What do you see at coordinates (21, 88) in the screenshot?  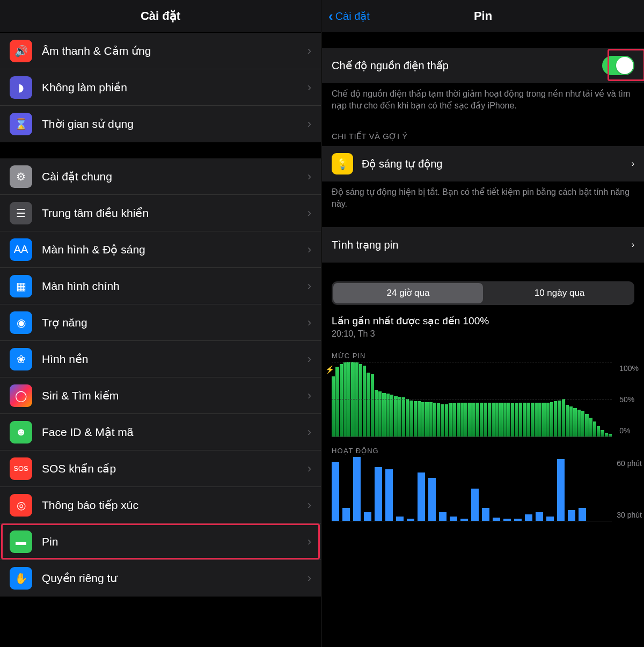 I see `moon-icon: ◗` at bounding box center [21, 88].